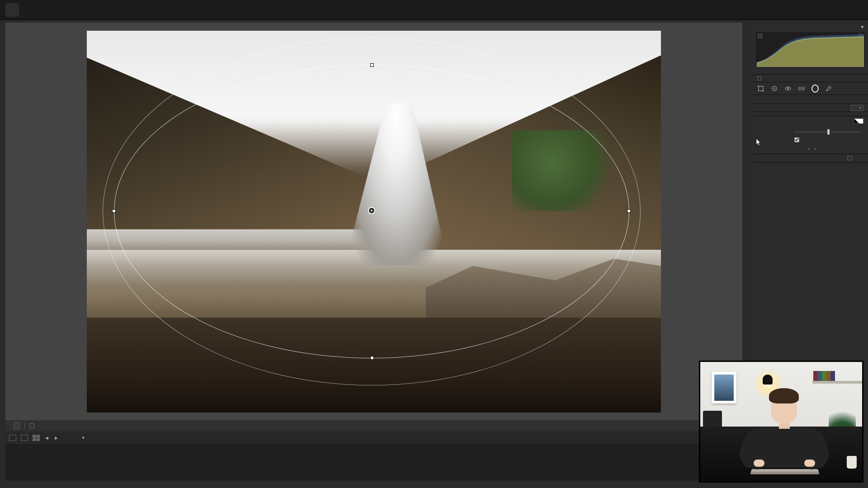 The height and width of the screenshot is (488, 868). I want to click on spot-tool-icon, so click(774, 89).